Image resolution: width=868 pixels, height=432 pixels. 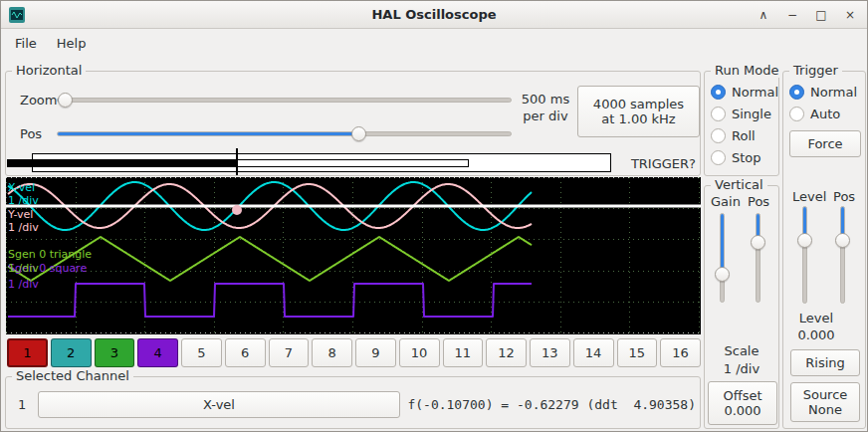 What do you see at coordinates (237, 210) in the screenshot?
I see `trigger-marker` at bounding box center [237, 210].